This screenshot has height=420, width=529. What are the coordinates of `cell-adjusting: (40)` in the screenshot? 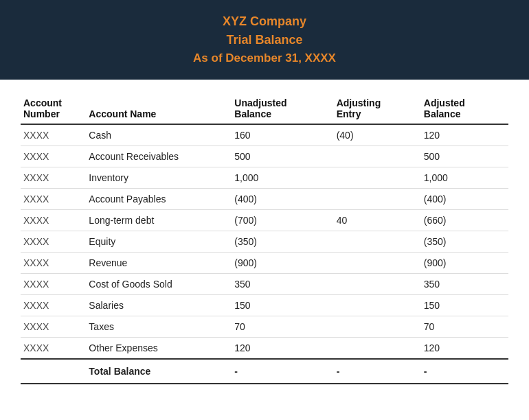 It's located at (378, 135).